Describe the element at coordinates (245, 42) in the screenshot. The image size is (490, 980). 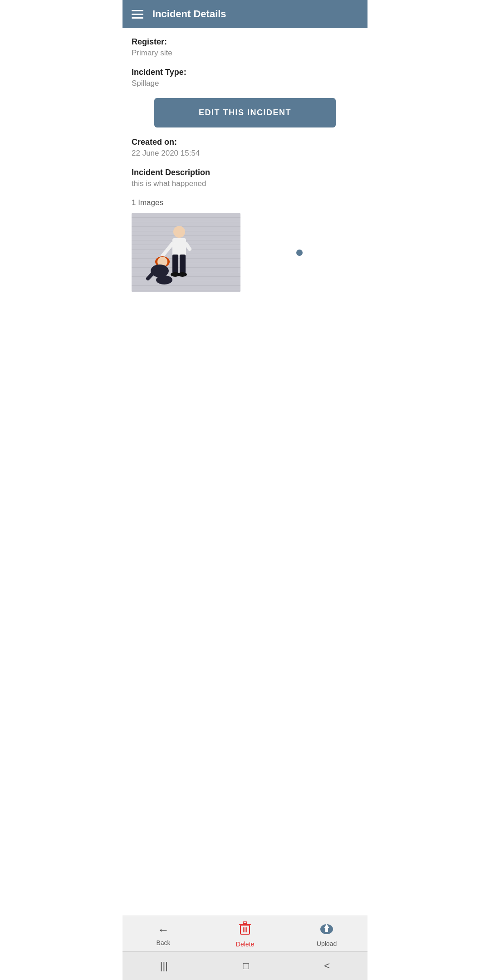
I see `register-label: Register:` at that location.